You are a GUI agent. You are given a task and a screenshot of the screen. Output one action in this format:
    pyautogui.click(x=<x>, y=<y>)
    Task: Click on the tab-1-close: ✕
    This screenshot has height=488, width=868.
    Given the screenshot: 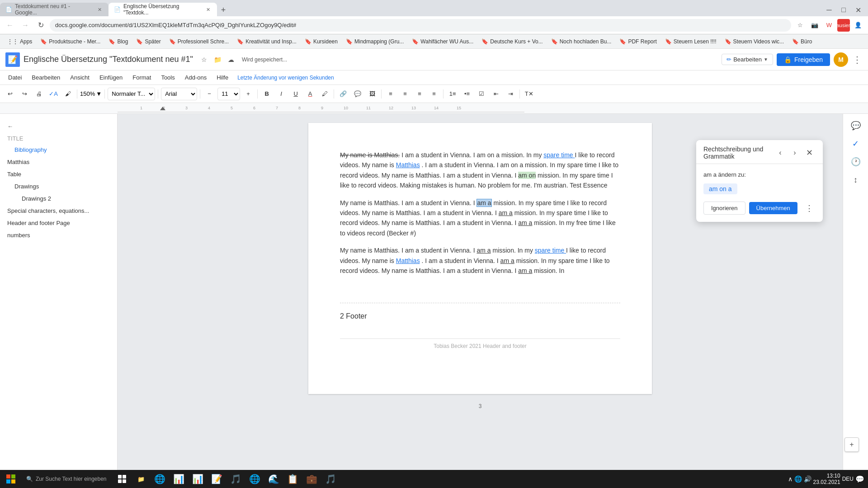 What is the action you would take?
    pyautogui.click(x=99, y=9)
    